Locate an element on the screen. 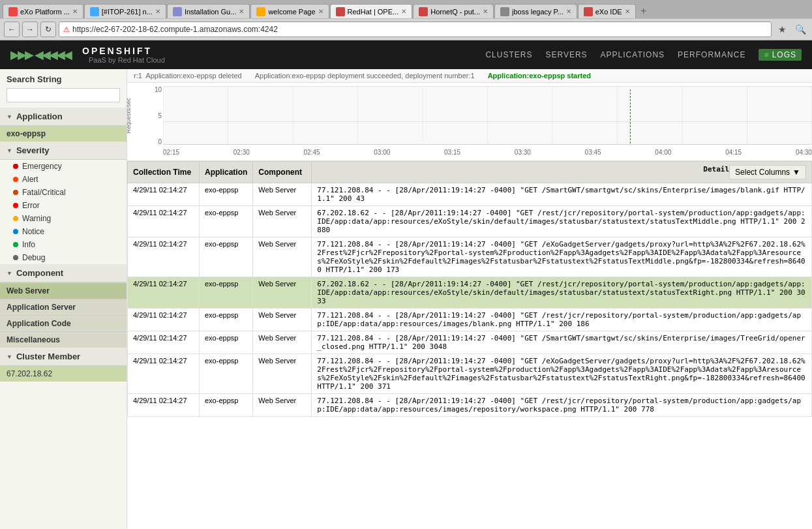  tab-label: Installation Gu... is located at coordinates (211, 12).